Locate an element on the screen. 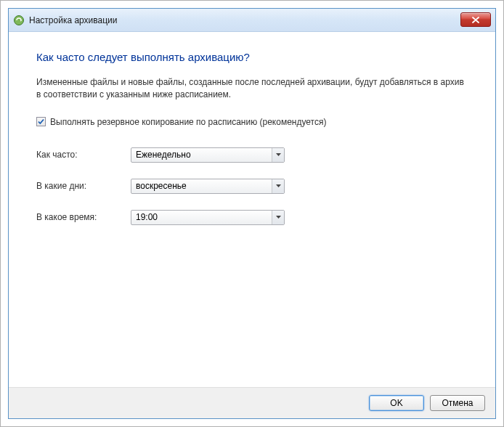  backup-icon is located at coordinates (19, 20).